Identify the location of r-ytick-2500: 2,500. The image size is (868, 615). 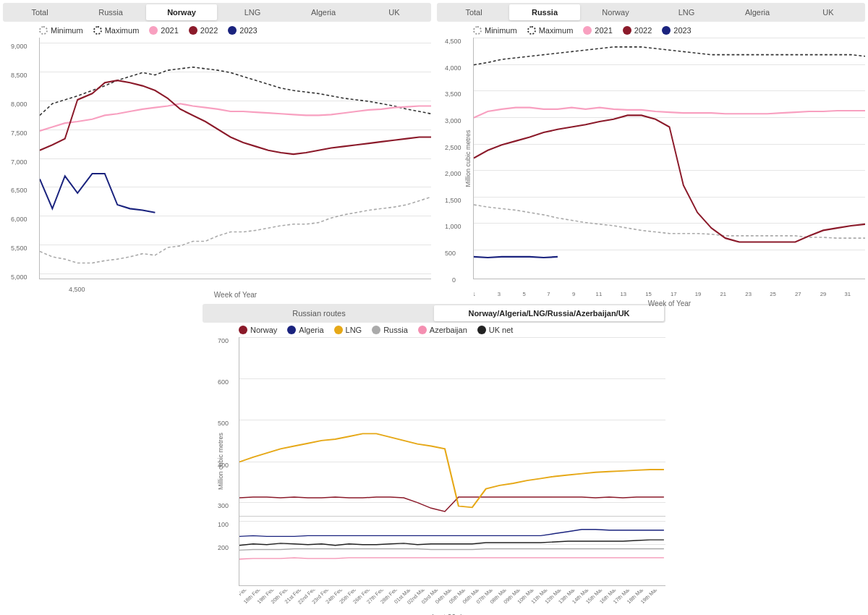
(453, 148).